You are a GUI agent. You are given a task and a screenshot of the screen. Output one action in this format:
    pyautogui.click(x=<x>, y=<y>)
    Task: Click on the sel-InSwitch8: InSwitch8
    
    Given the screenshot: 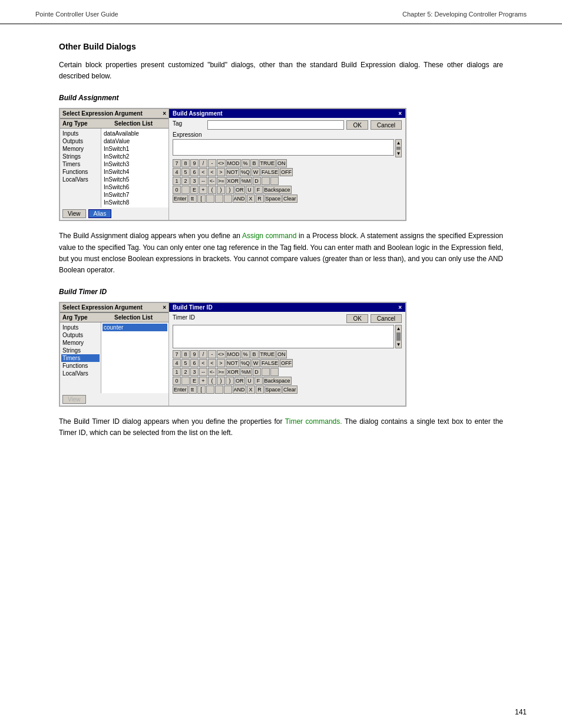 What is the action you would take?
    pyautogui.click(x=135, y=203)
    